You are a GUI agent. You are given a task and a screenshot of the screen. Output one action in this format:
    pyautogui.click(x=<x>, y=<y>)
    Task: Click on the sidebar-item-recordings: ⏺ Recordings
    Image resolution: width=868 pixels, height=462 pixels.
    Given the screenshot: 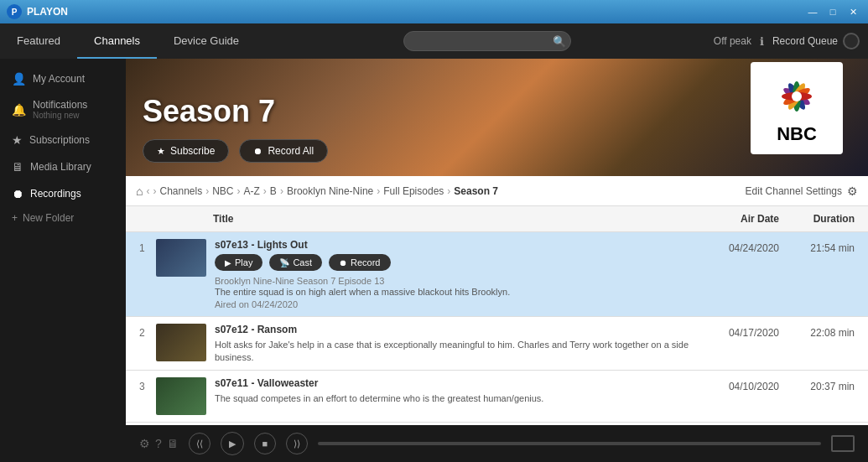 What is the action you would take?
    pyautogui.click(x=63, y=194)
    